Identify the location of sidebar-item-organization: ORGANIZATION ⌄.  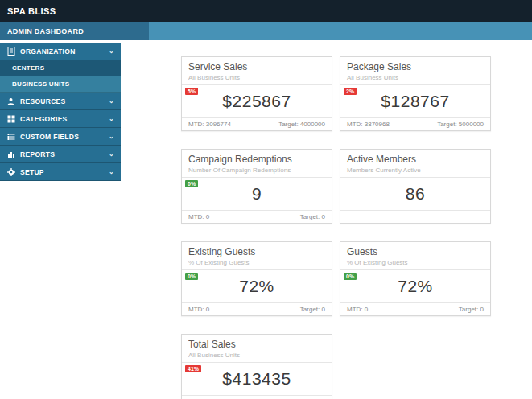
(60, 51).